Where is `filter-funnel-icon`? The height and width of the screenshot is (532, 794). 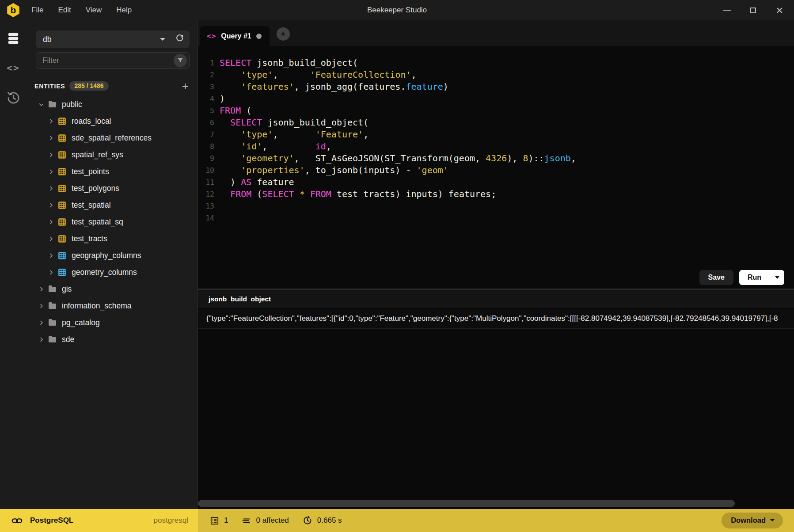 filter-funnel-icon is located at coordinates (180, 61).